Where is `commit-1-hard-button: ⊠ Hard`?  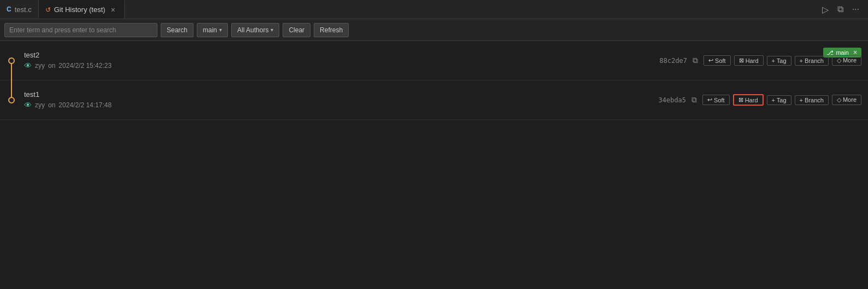
commit-1-hard-button: ⊠ Hard is located at coordinates (749, 60).